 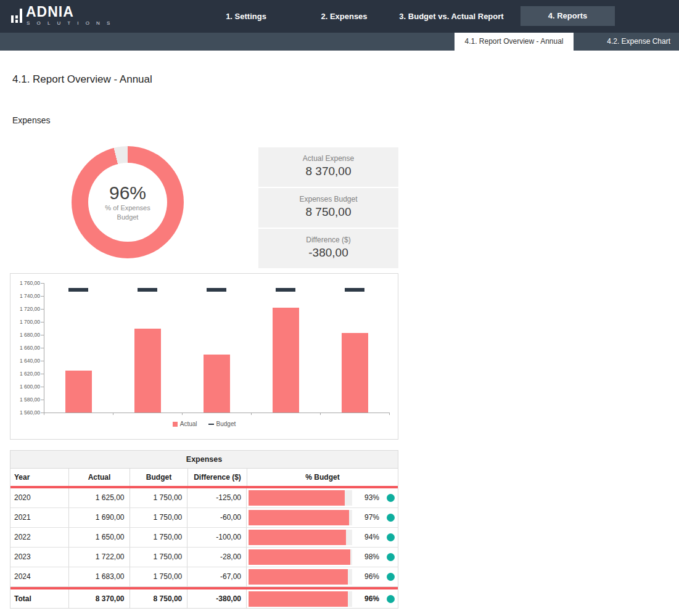 What do you see at coordinates (17, 15) in the screenshot?
I see `bar-chart-logo-icon` at bounding box center [17, 15].